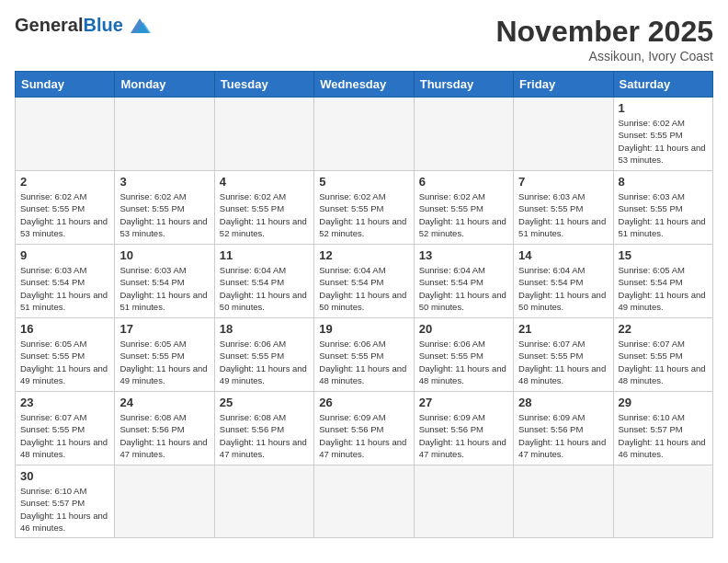  I want to click on calendar-cell: 1Sunrise: 6:02 AM Sunset: 5:55 PM Daylig…, so click(663, 134).